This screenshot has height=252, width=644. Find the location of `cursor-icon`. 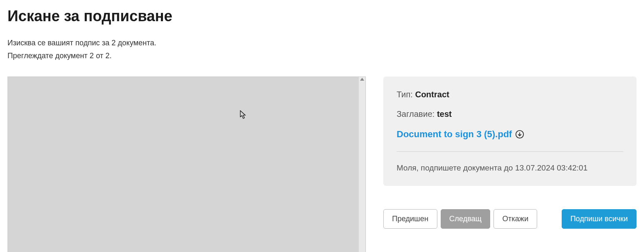

cursor-icon is located at coordinates (243, 115).